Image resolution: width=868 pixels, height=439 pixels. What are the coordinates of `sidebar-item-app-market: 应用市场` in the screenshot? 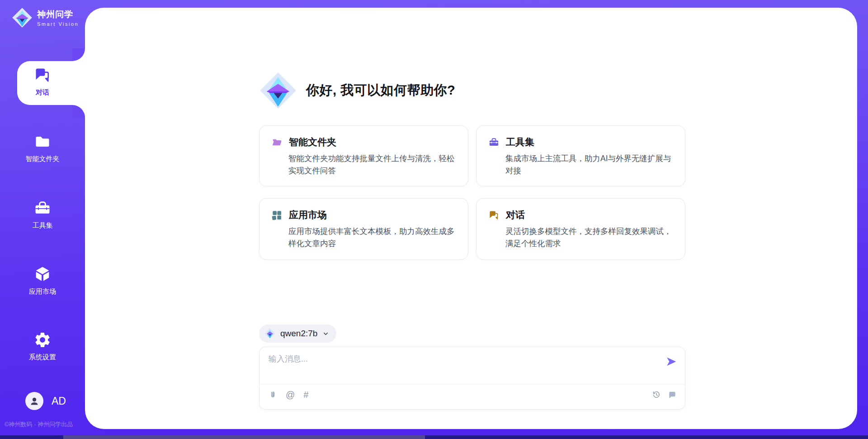 It's located at (42, 280).